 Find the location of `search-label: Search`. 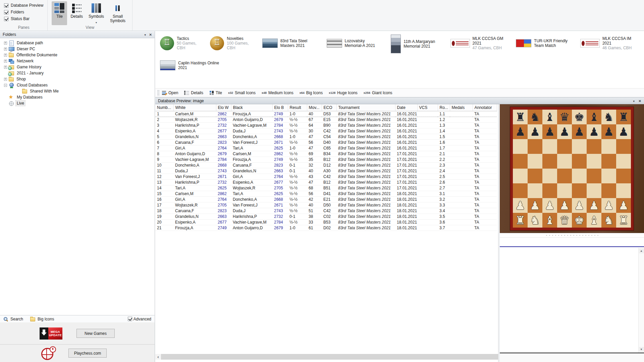

search-label: Search is located at coordinates (17, 319).